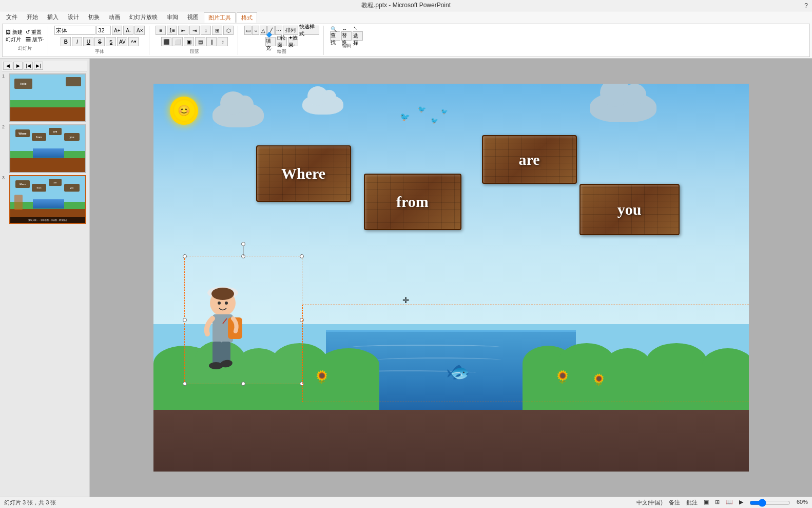 The width and height of the screenshot is (812, 508). I want to click on tab-view: 视图, so click(193, 17).